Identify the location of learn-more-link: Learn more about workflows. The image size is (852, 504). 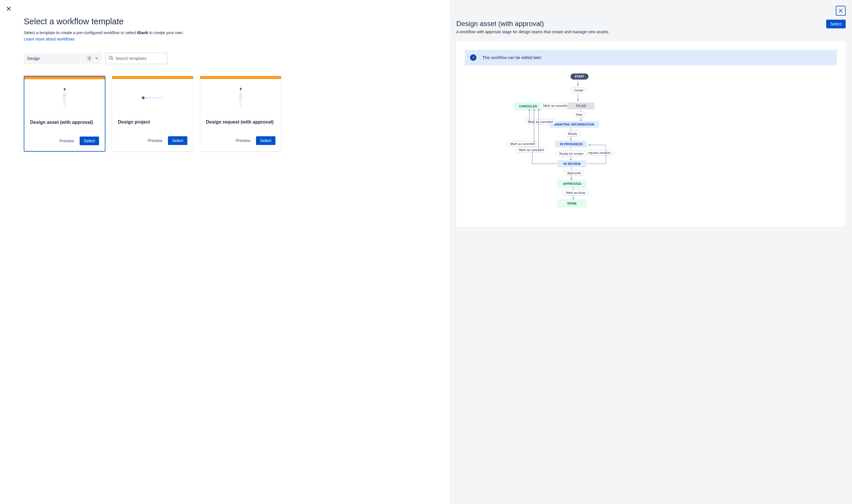
(49, 39).